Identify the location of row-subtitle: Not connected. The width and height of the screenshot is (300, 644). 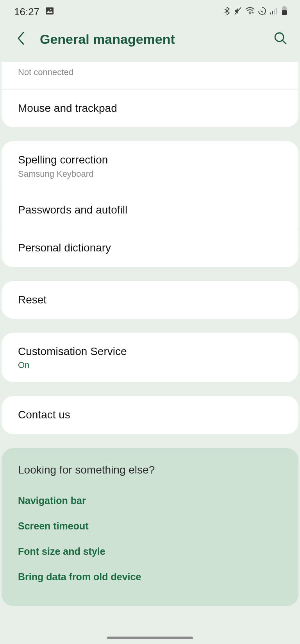
(150, 72).